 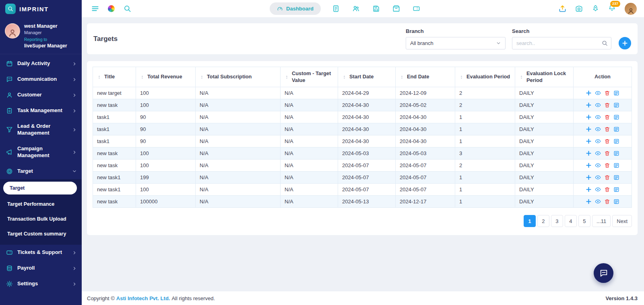 I want to click on sidebar-item-customer: Customer, so click(x=41, y=95).